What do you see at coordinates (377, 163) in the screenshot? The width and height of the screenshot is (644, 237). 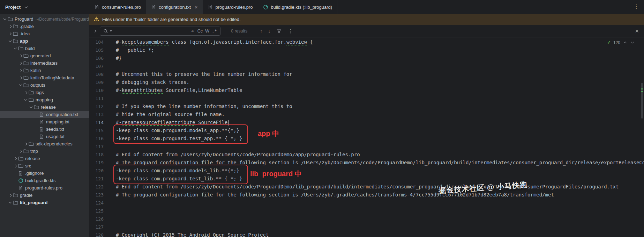 I see `code-text: # The proguard configuration file for th…` at bounding box center [377, 163].